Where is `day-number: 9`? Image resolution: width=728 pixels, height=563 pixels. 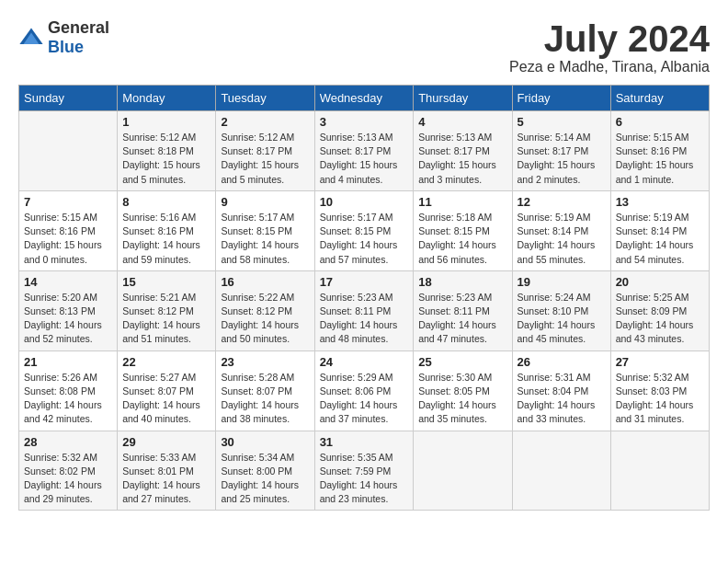
day-number: 9 is located at coordinates (265, 202).